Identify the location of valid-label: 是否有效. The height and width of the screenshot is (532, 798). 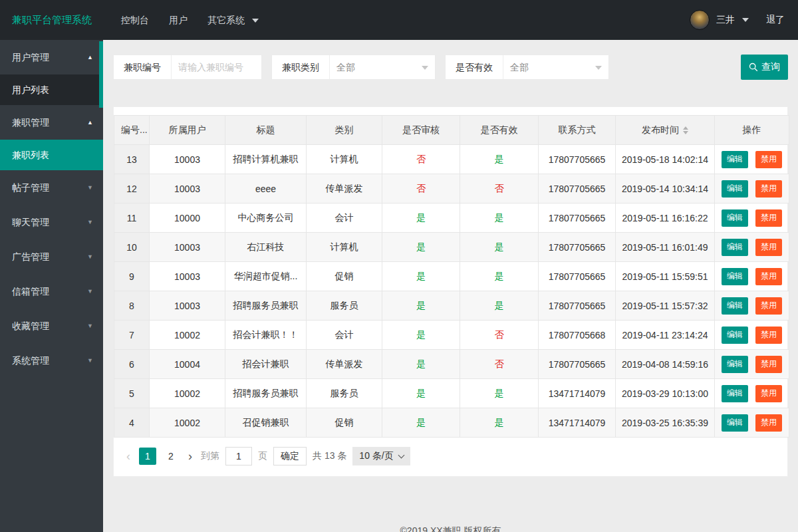
(475, 67).